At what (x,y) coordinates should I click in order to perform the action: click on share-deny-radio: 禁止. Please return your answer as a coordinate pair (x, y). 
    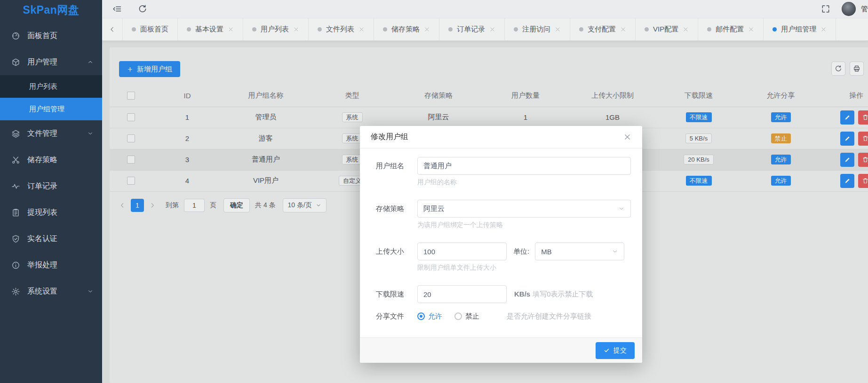
    Looking at the image, I should click on (467, 317).